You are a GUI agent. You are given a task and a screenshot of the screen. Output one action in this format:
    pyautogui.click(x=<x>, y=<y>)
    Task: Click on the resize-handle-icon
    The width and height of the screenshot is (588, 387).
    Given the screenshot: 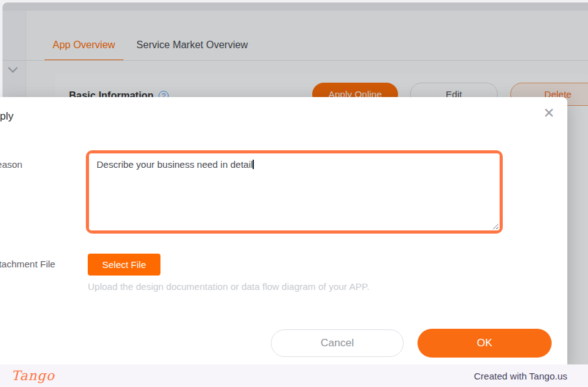 What is the action you would take?
    pyautogui.click(x=495, y=227)
    